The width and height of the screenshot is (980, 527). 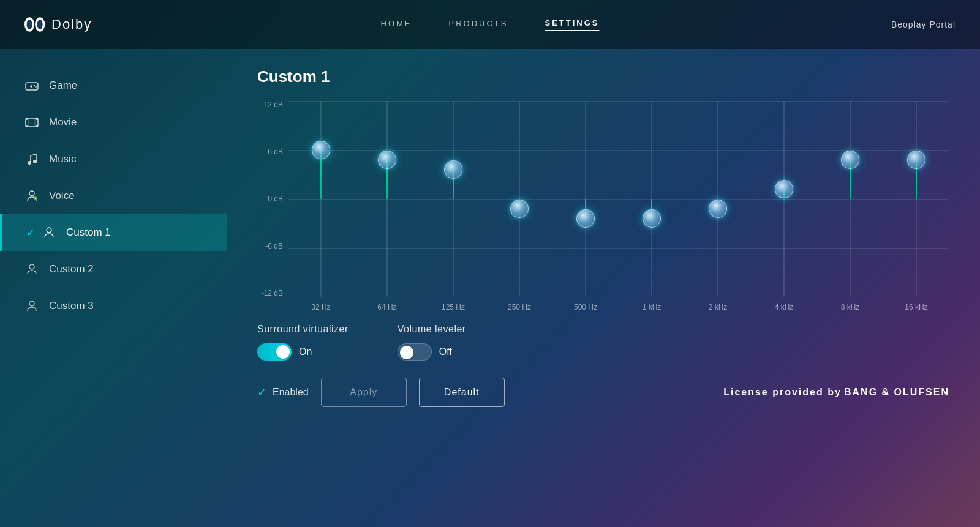 I want to click on eq-band-500Hz, so click(x=586, y=199).